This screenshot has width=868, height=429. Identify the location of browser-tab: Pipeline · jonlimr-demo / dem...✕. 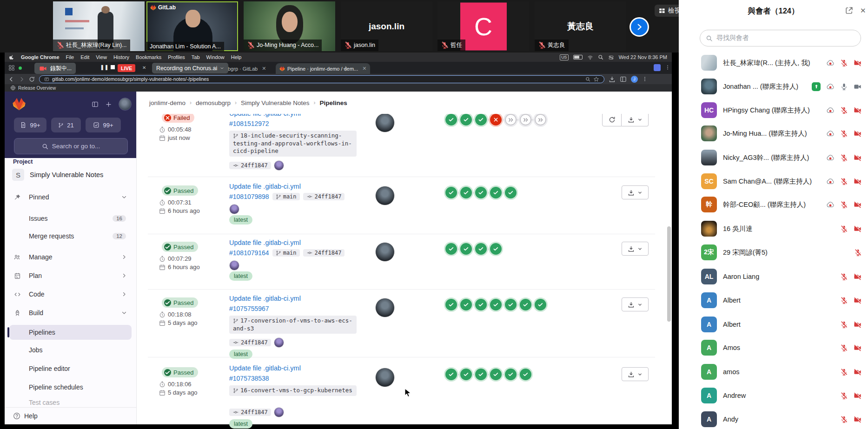
(323, 69).